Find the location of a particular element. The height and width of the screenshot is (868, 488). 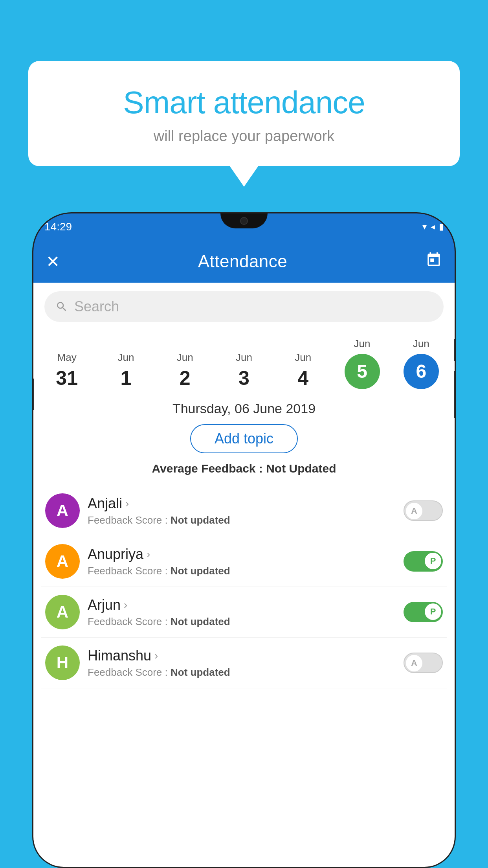

student-row-1: A Anupriya › Feedback Score : Not update… is located at coordinates (244, 561).